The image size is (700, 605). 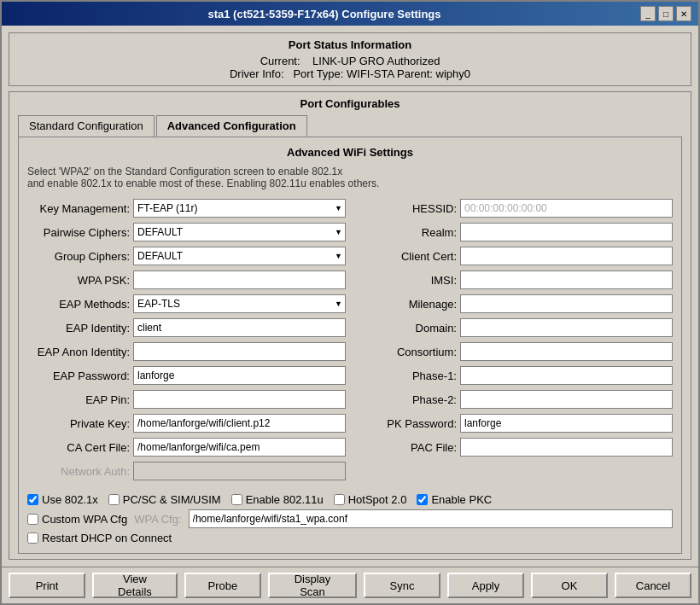 What do you see at coordinates (32, 538) in the screenshot?
I see `restart-dhcp-checkbox` at bounding box center [32, 538].